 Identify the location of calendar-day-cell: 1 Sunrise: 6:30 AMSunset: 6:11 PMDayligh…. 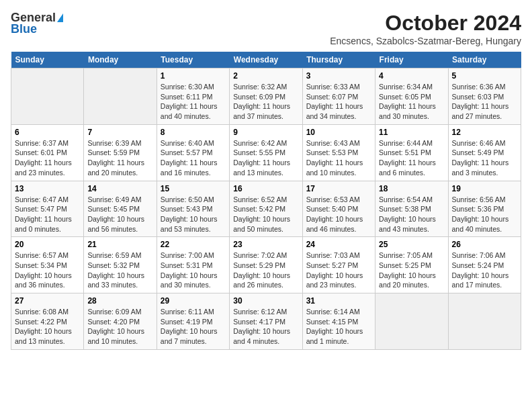
(193, 97).